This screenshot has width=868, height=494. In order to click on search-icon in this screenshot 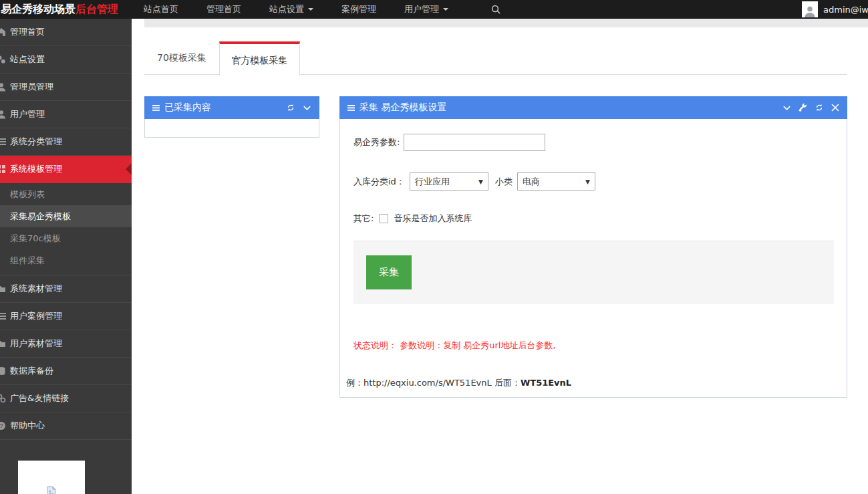, I will do `click(496, 9)`.